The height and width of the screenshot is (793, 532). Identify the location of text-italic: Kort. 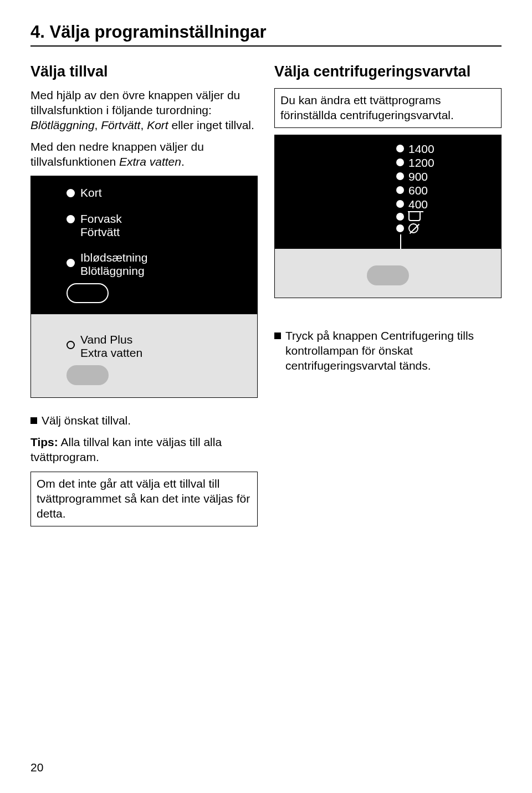
(157, 125).